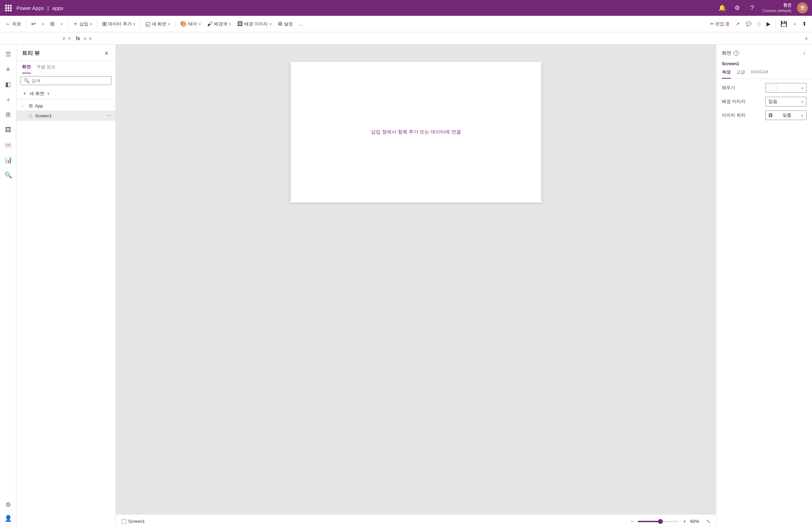 The width and height of the screenshot is (812, 528). Describe the element at coordinates (8, 69) in the screenshot. I see `sidebar-tree-btn: ≡` at that location.